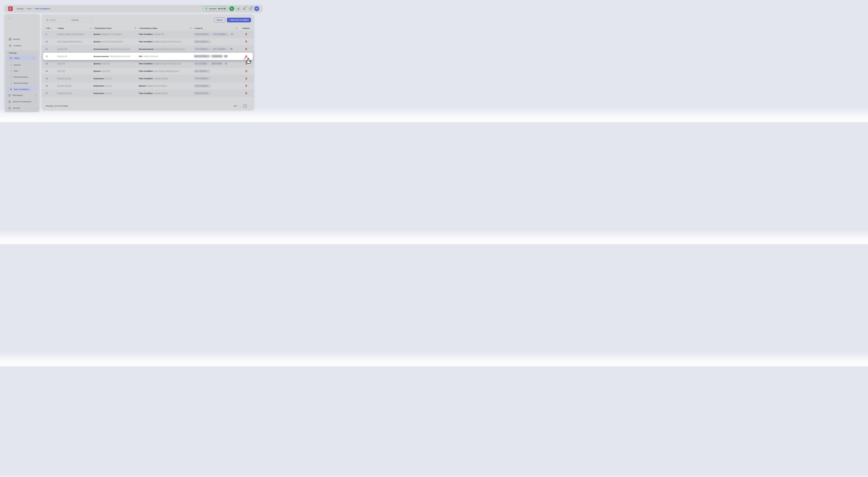 This screenshot has width=868, height=477. I want to click on sidebar-item-security: Security ›, so click(22, 108).